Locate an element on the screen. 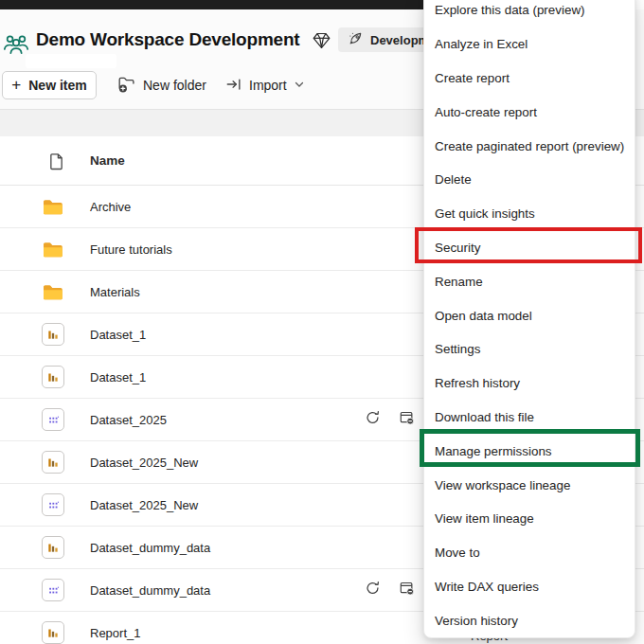 Image resolution: width=644 pixels, height=644 pixels. item-name: Materials is located at coordinates (116, 292).